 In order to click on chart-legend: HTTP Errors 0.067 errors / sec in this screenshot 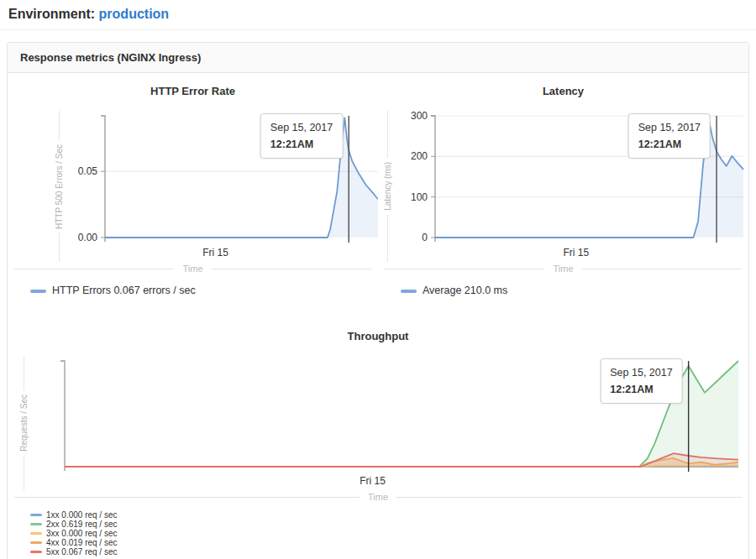, I will do `click(204, 290)`.